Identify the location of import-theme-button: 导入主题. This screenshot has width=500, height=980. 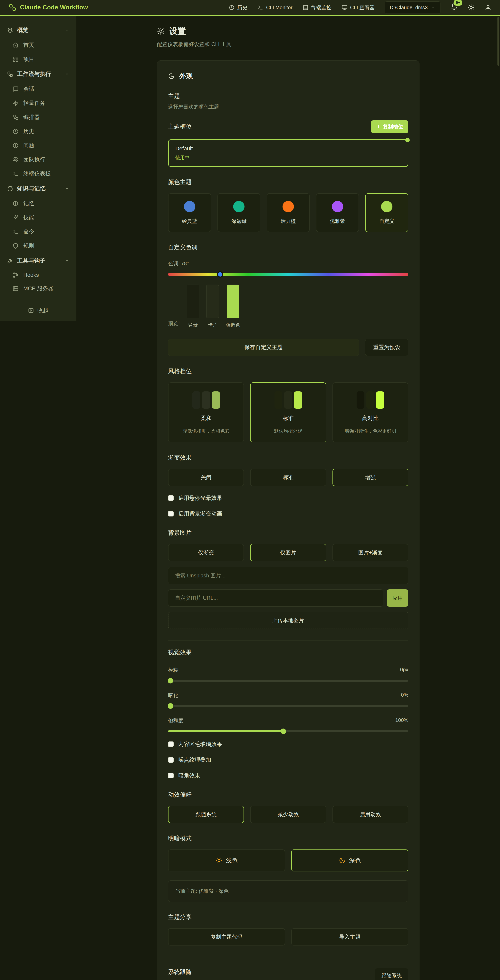
(350, 937).